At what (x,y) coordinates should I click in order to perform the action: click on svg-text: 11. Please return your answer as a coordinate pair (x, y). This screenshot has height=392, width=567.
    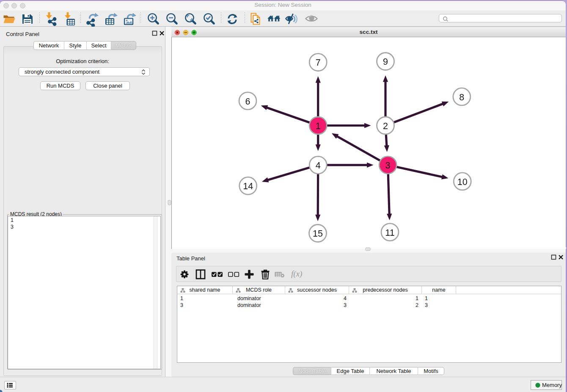
    Looking at the image, I should click on (390, 233).